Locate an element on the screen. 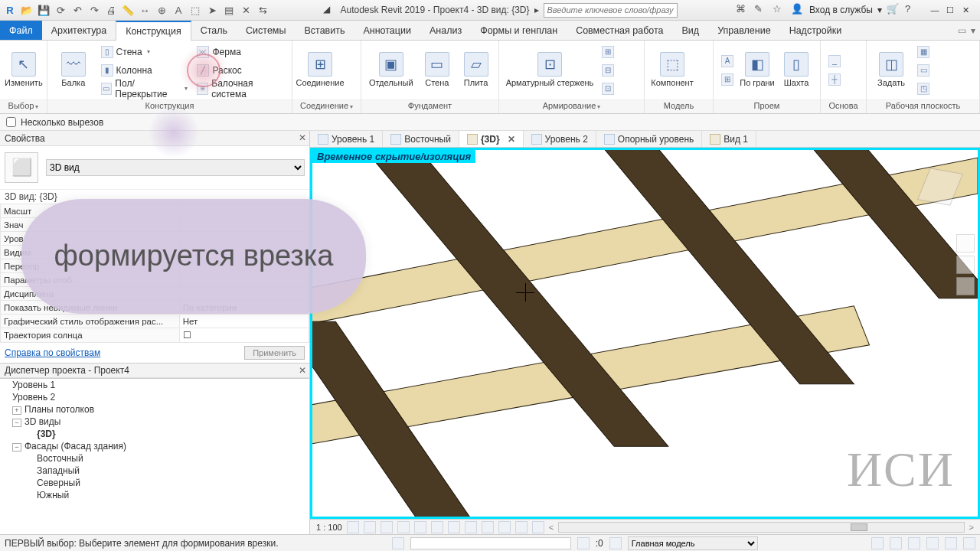  browser-item-3dviews: −3D виды is located at coordinates (161, 422).